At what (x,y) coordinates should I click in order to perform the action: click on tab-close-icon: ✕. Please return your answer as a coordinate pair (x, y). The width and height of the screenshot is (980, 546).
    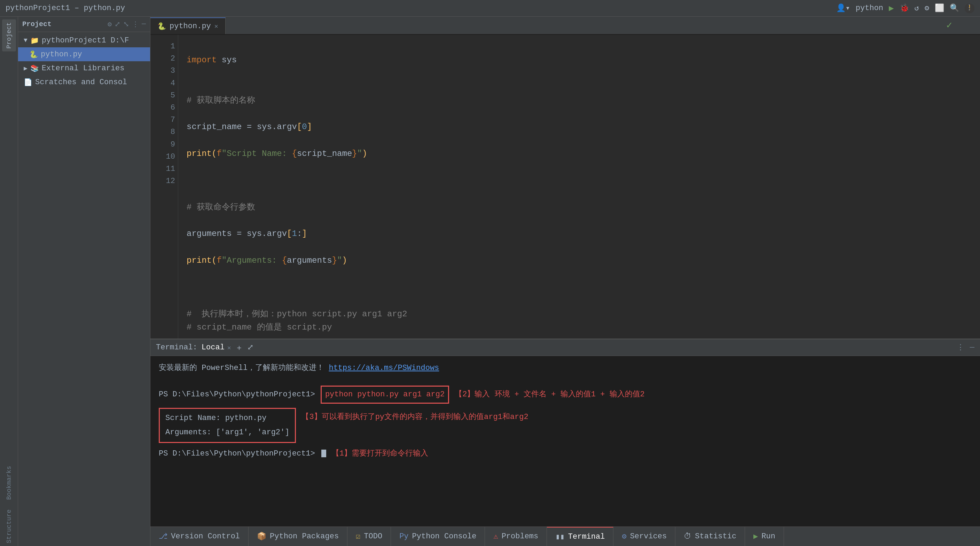
    Looking at the image, I should click on (216, 26).